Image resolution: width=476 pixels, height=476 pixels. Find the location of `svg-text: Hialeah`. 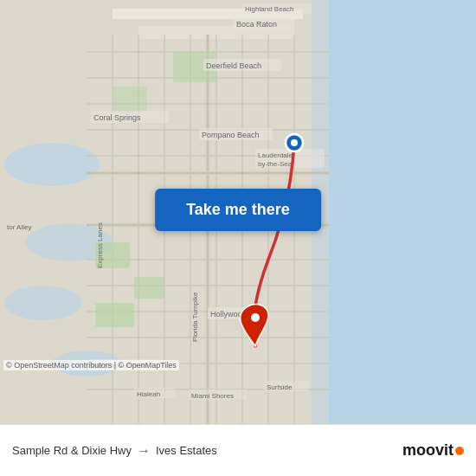

svg-text: Hialeah is located at coordinates (149, 395).